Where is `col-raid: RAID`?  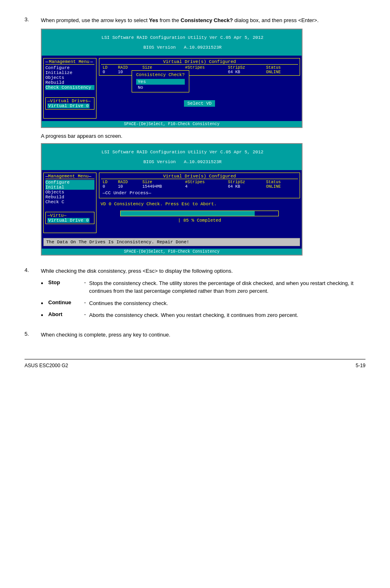
col-raid: RAID is located at coordinates (128, 68).